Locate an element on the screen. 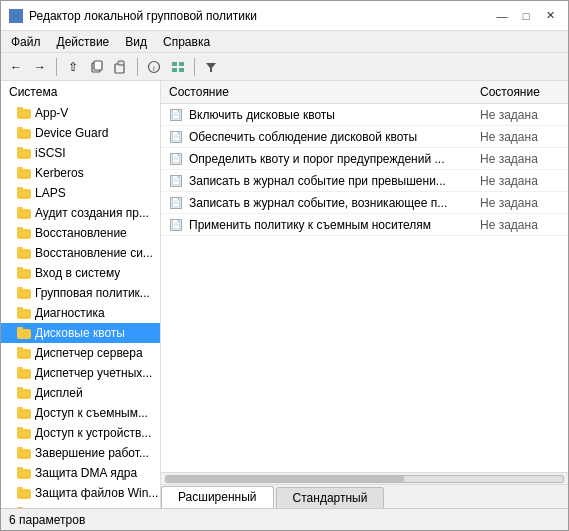  maximize-button: □ is located at coordinates (526, 16).